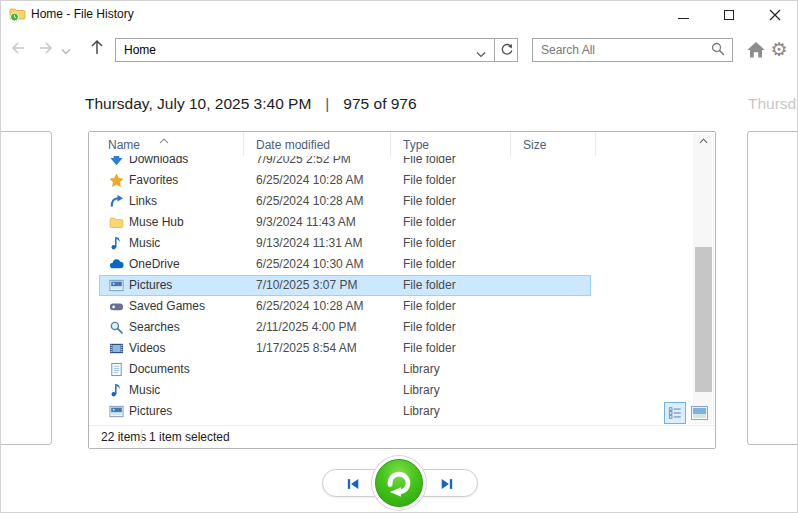 This screenshot has width=798, height=513. Describe the element at coordinates (756, 50) in the screenshot. I see `home-button` at that location.